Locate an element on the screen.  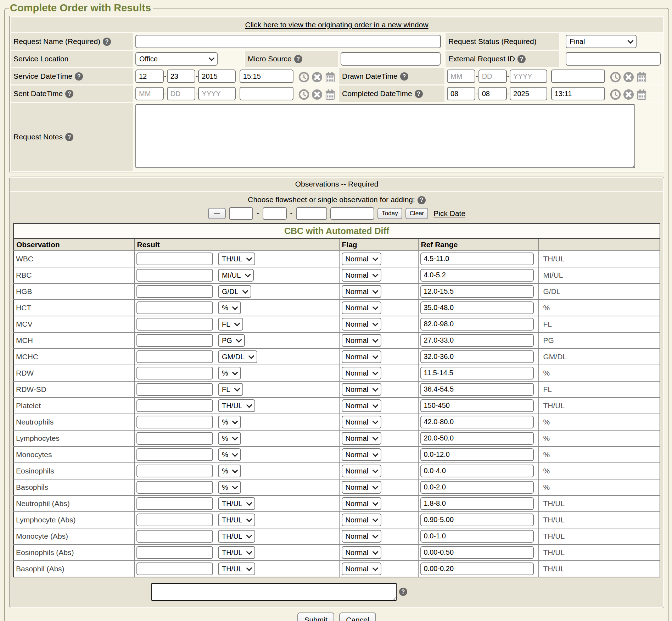
result-unit-select: GM/DL is located at coordinates (237, 357).